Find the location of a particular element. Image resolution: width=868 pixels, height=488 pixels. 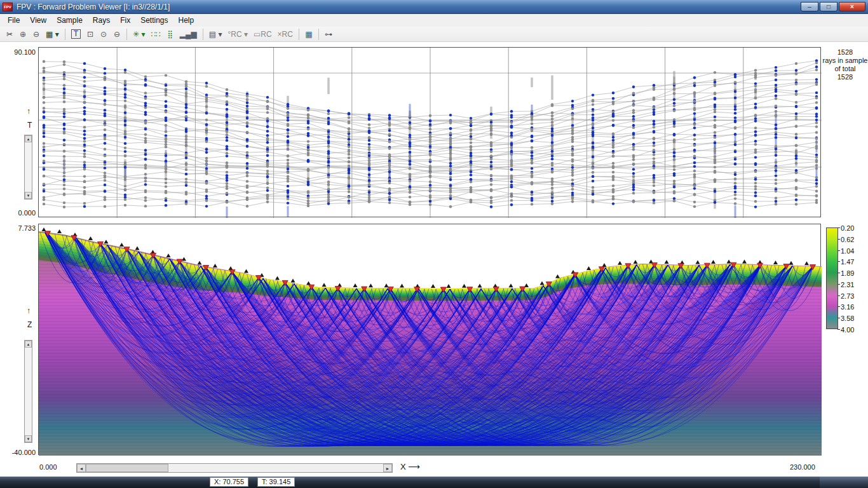

t-scroll-down-icon: ▼ is located at coordinates (28, 196).